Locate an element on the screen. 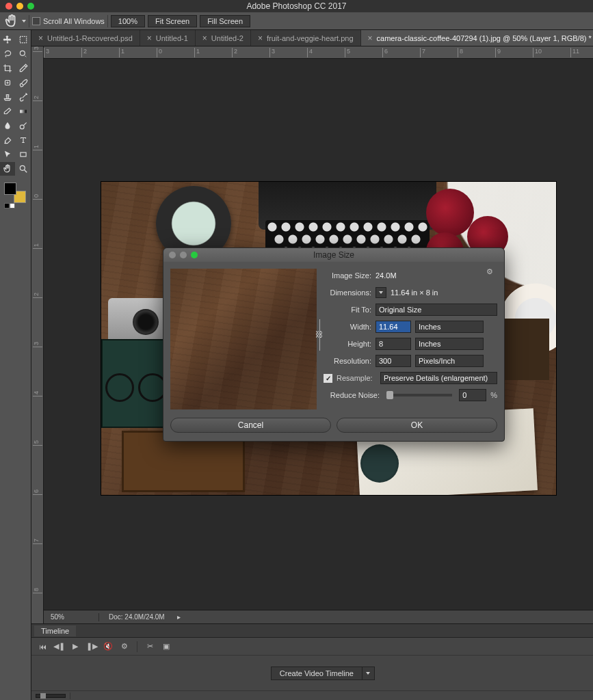 The height and width of the screenshot is (700, 593). ruler-tick: 11 is located at coordinates (575, 53).